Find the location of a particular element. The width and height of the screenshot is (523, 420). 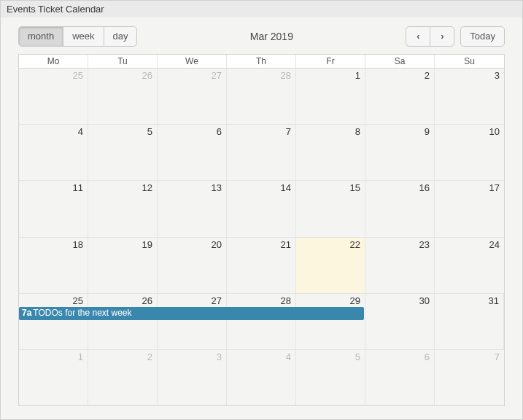

day-cell: 13 is located at coordinates (193, 209).